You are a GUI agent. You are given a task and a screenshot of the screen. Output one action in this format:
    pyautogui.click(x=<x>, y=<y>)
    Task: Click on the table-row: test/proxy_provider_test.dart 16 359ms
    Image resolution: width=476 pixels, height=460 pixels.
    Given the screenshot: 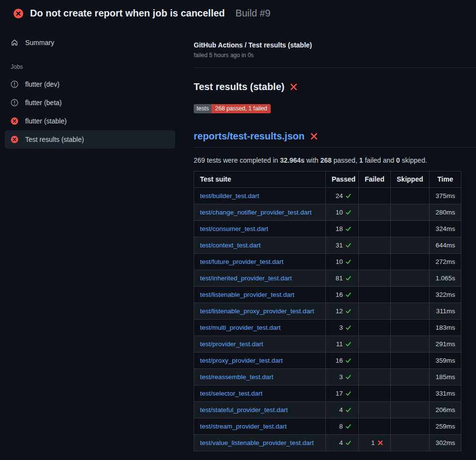 What is the action you would take?
    pyautogui.click(x=328, y=361)
    